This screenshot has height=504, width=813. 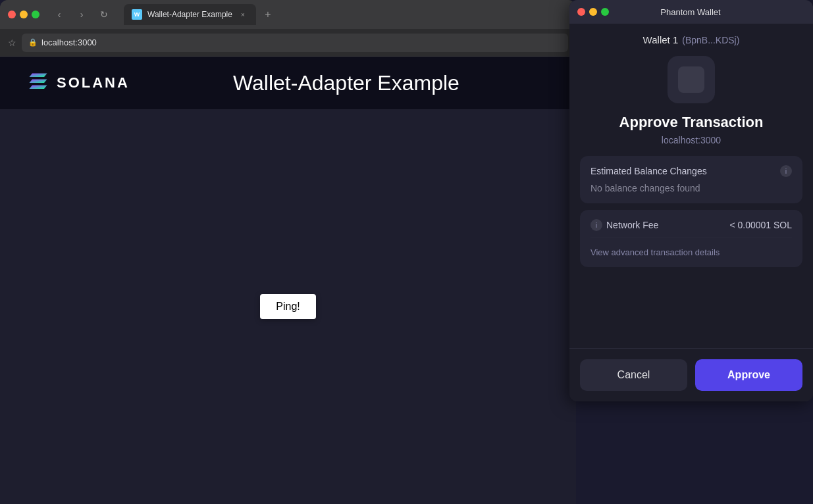 What do you see at coordinates (82, 14) in the screenshot?
I see `forward-button: ›` at bounding box center [82, 14].